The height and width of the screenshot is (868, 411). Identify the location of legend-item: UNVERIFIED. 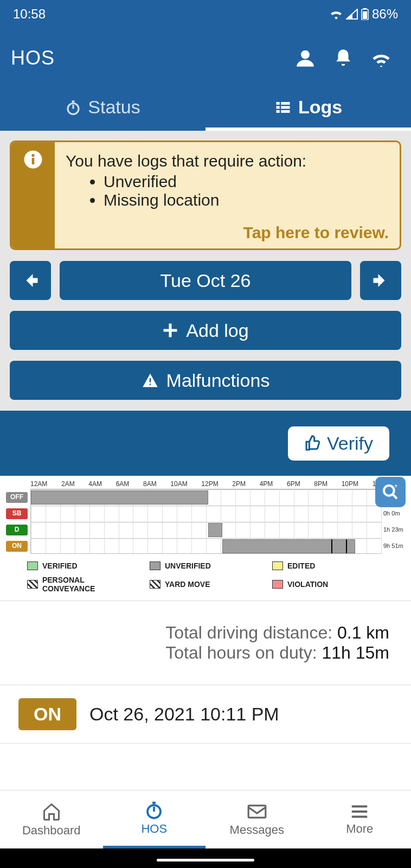
(206, 566).